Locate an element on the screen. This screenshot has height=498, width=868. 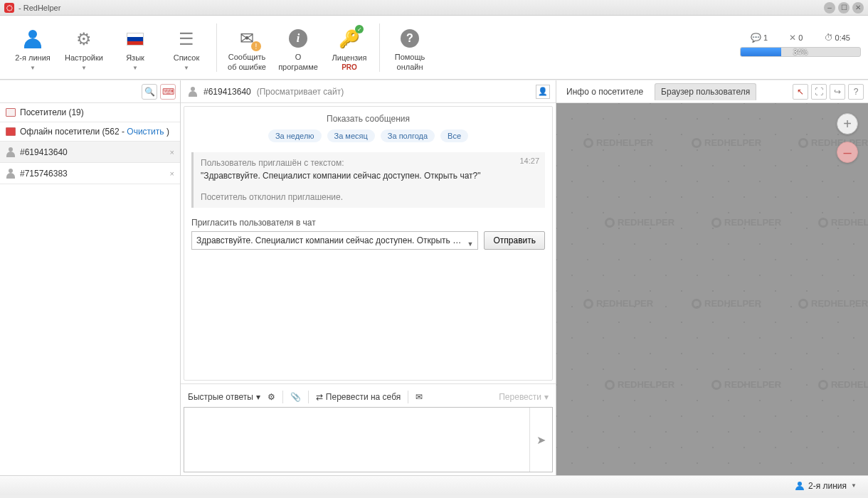
clear-offline-link: Очистить is located at coordinates (145, 132).